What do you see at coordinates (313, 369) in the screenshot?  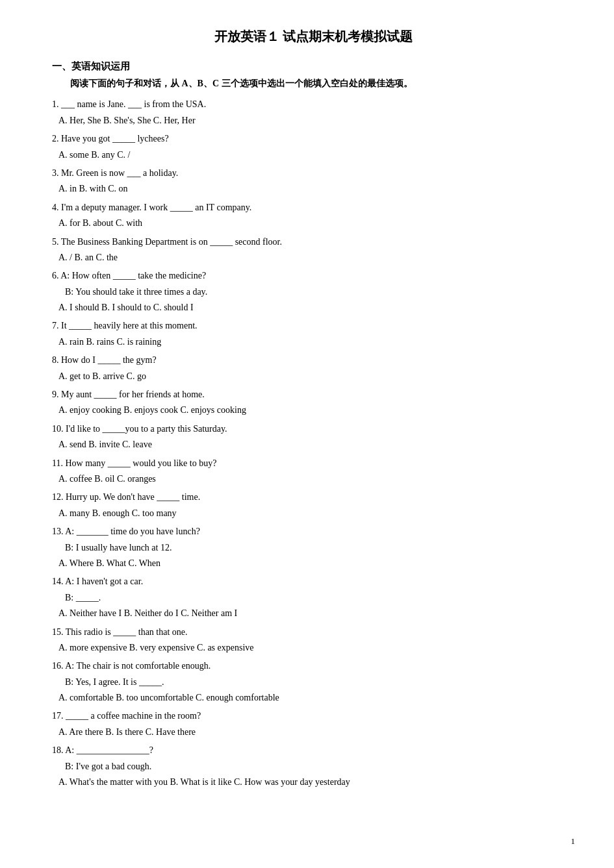 I see `question-block: 8. How do I _____ the gym?A. get to B. a…` at bounding box center [313, 369].